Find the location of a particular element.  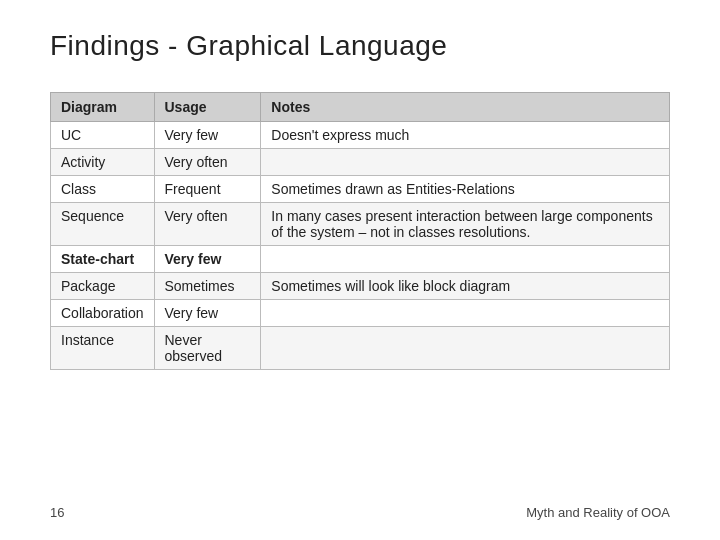

cell-diagram: Activity is located at coordinates (103, 162).